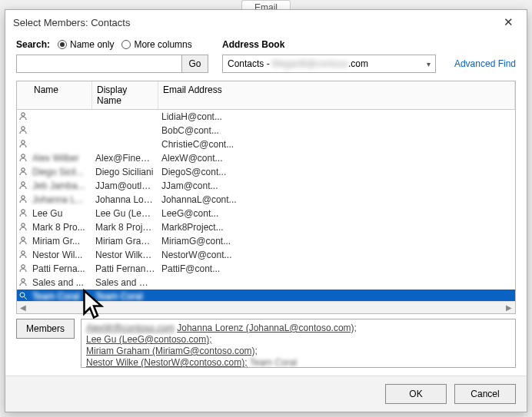  I want to click on table-row: LidiaH@cont..., so click(266, 117).